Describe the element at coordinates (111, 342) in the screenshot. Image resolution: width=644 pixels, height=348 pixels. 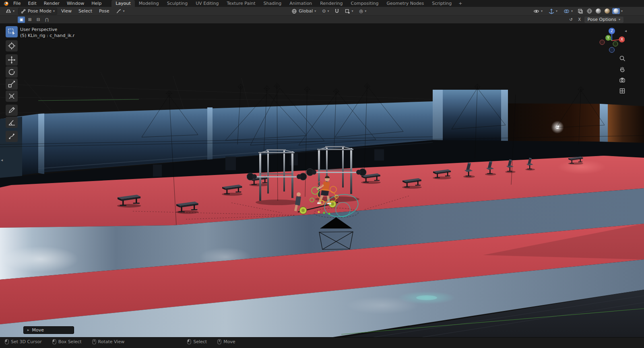
I see `hint-label: Rotate View` at that location.